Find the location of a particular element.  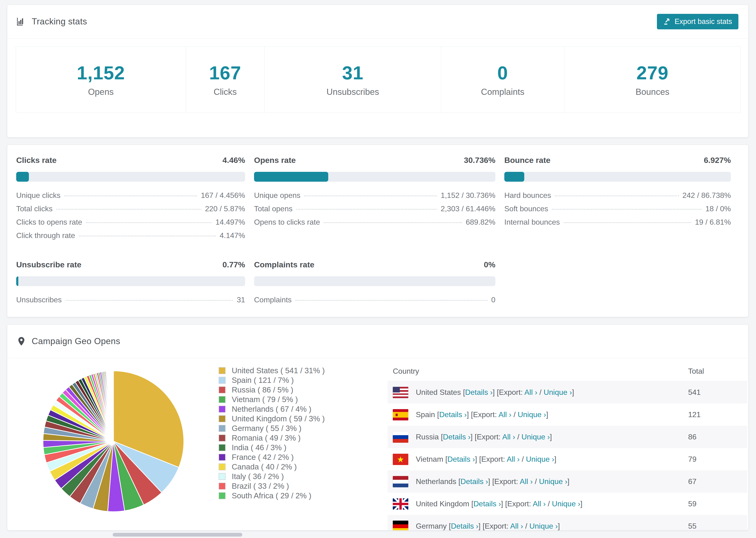

legend-item: Spain ( 121 / 7% ) is located at coordinates (272, 380).